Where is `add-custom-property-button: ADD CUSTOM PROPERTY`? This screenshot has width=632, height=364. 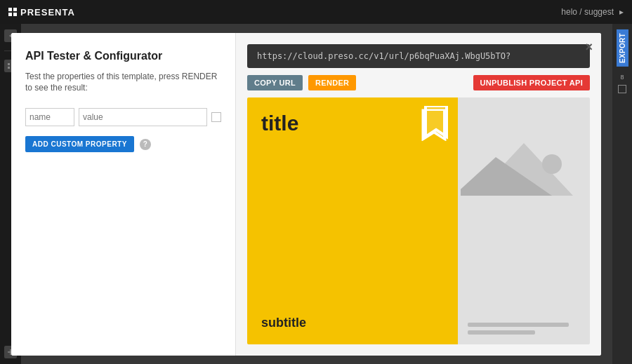 add-custom-property-button: ADD CUSTOM PROPERTY is located at coordinates (80, 144).